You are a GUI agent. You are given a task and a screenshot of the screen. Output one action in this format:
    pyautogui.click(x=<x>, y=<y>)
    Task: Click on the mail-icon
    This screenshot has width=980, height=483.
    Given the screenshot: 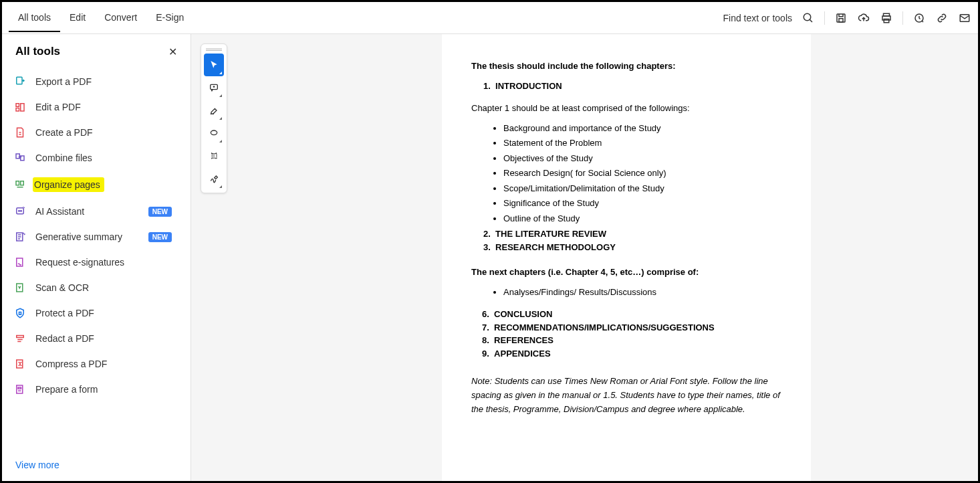 What is the action you would take?
    pyautogui.click(x=965, y=18)
    